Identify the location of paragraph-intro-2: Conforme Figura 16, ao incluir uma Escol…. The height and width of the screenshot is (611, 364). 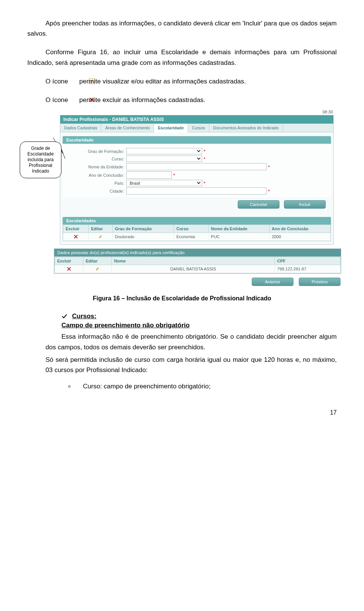
(182, 57).